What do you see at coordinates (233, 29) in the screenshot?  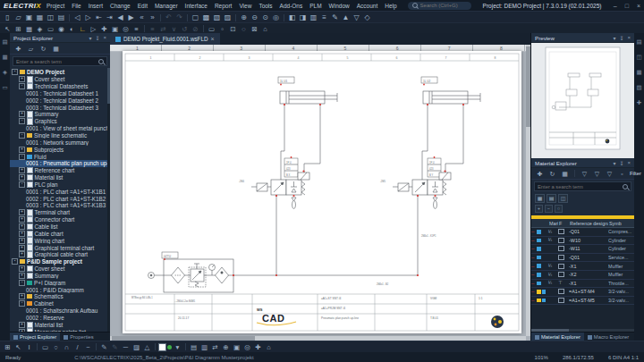 I see `select-region-icon: ⊡` at bounding box center [233, 29].